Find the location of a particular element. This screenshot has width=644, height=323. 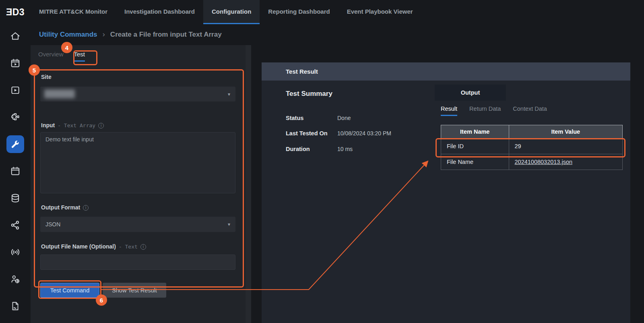

tab-overview: Overview is located at coordinates (51, 56).